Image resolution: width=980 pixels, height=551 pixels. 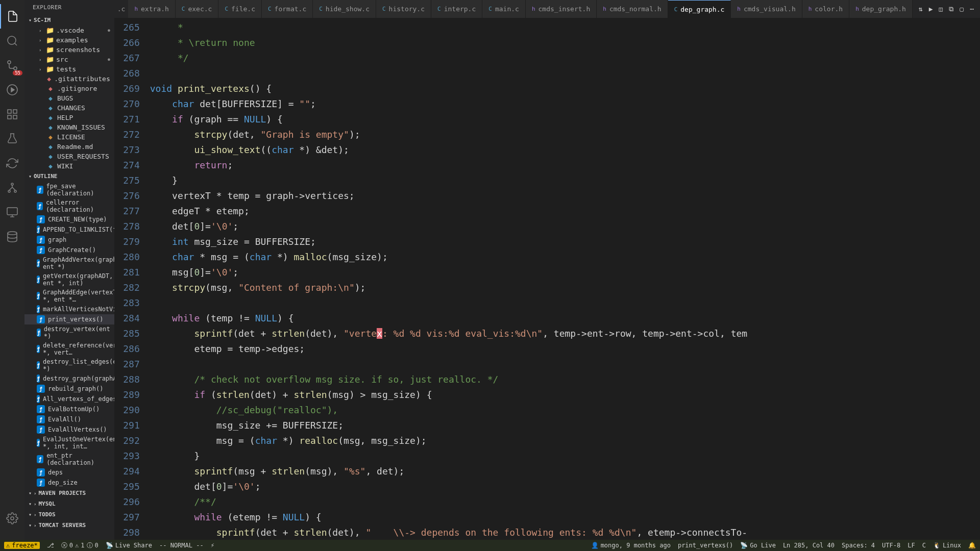 What do you see at coordinates (859, 545) in the screenshot?
I see `status-spaces: Spaces: 4` at bounding box center [859, 545].